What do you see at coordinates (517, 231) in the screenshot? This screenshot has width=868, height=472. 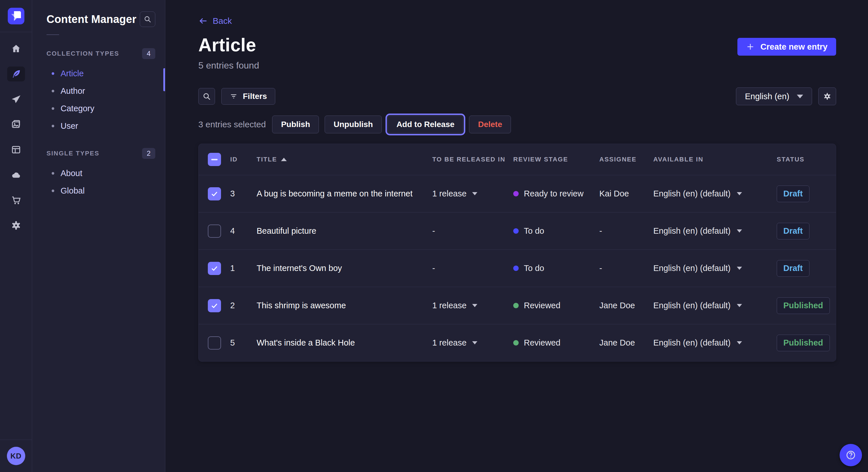 I see `table-row: 4 Beautiful picture - To do - English (e…` at bounding box center [517, 231].